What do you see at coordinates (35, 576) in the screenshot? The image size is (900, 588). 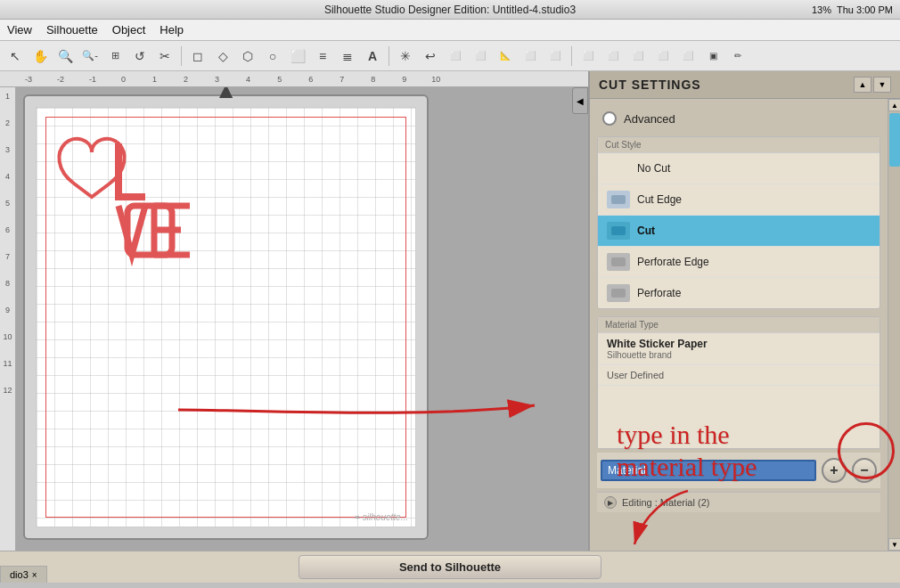 I see `tab-close-icon: ×` at bounding box center [35, 576].